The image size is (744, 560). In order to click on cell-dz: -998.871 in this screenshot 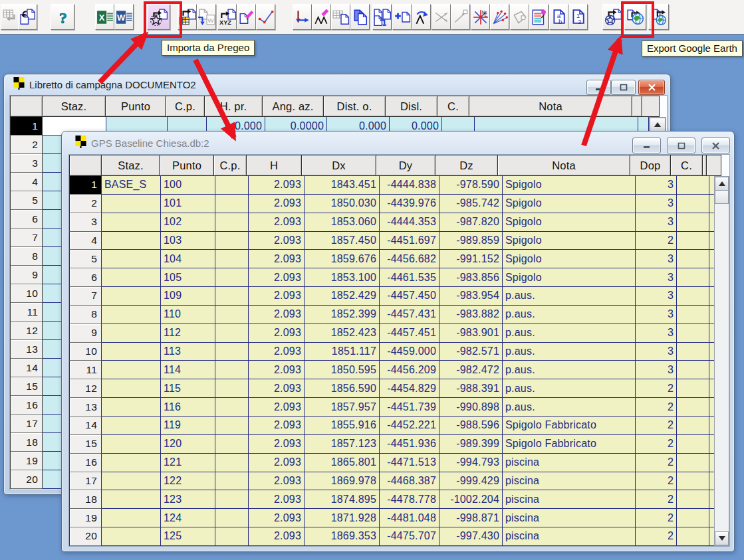, I will do `click(471, 518)`.